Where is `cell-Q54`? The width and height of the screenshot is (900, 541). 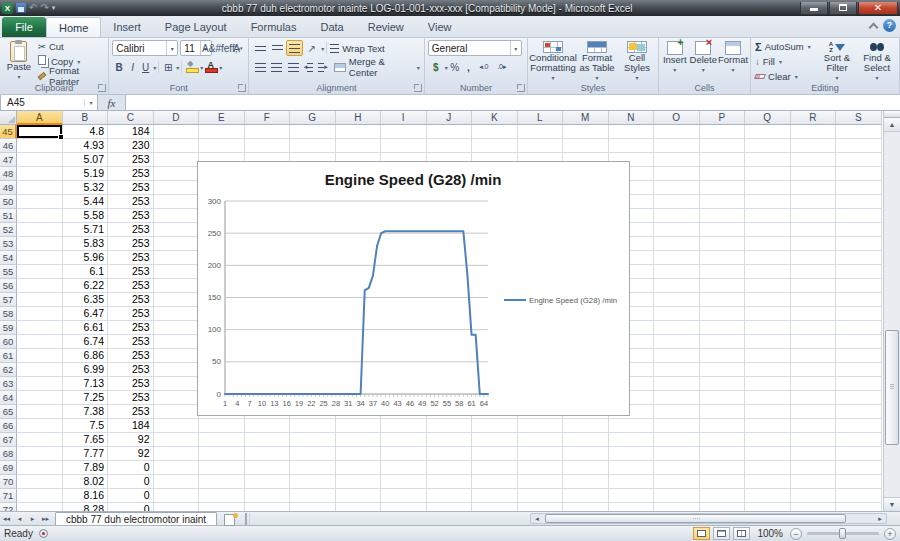
cell-Q54 is located at coordinates (768, 258).